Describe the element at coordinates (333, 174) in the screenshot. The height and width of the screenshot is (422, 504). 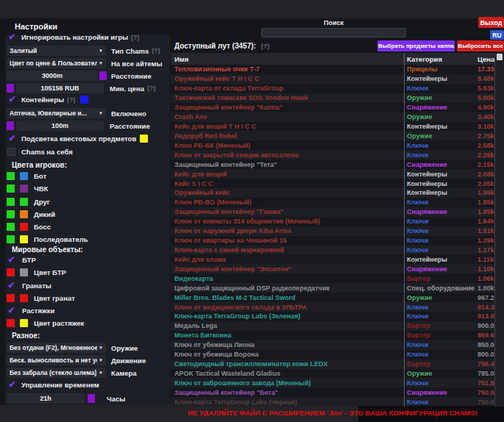
I see `table-row: Кейс для вещейКонтейнеры2.08kk` at that location.